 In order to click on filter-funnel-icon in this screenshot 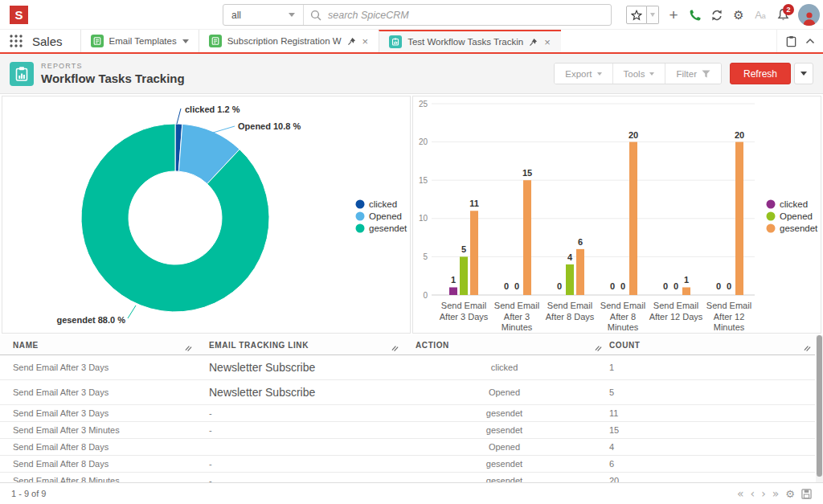, I will do `click(706, 74)`.